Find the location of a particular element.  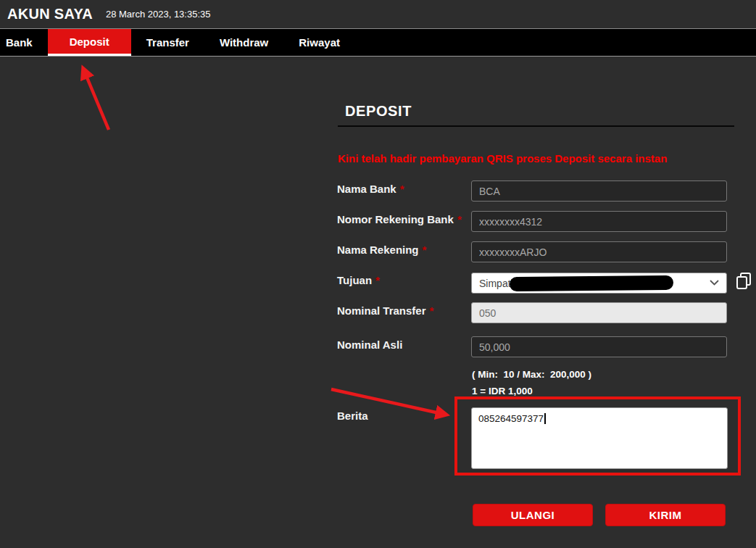

redaction-blob is located at coordinates (591, 283).